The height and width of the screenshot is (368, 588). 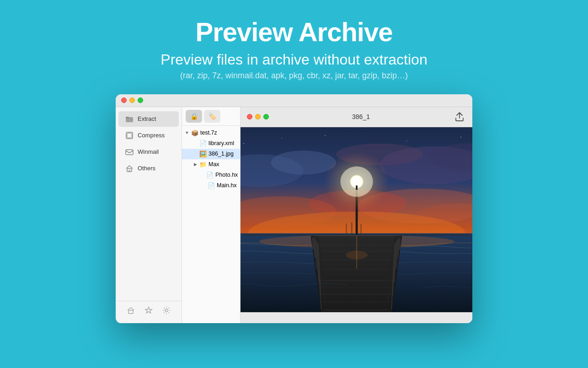 I want to click on tree-item-max-folder: ▶ 📁 Max, so click(x=211, y=165).